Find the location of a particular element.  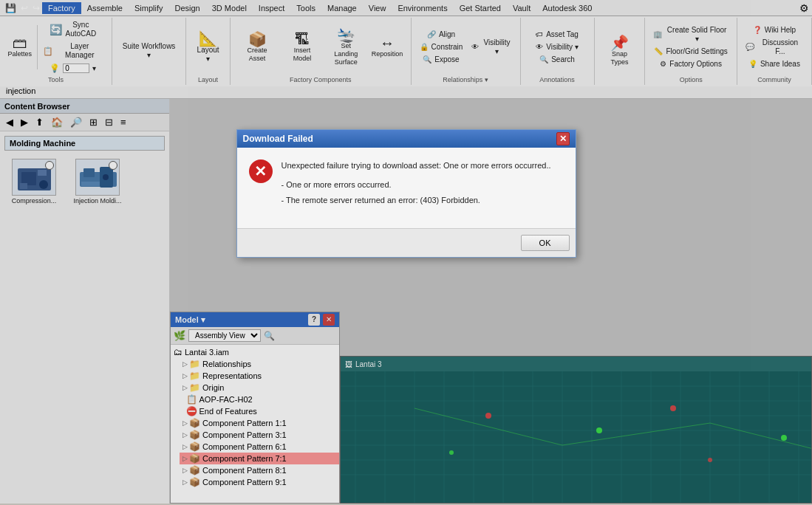

dialog-text: Unexpected failure trying to download as… is located at coordinates (417, 183).